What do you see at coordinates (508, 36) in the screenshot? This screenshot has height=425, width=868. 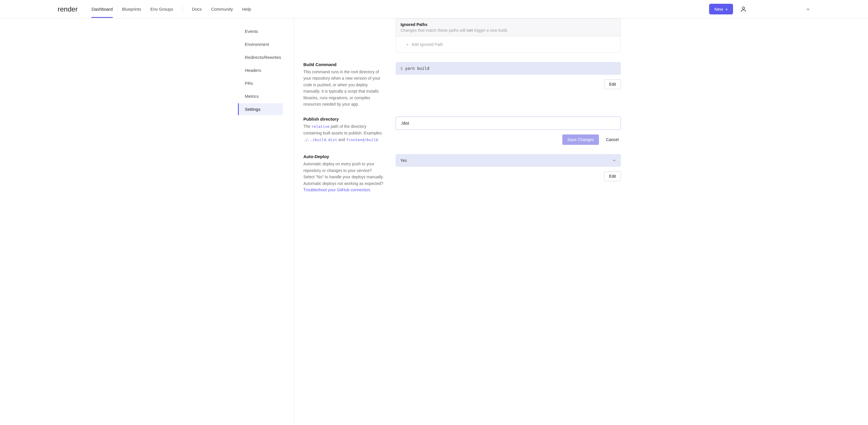 I see `ignored-paths-control: Ignored Paths Changes that match these p…` at bounding box center [508, 36].